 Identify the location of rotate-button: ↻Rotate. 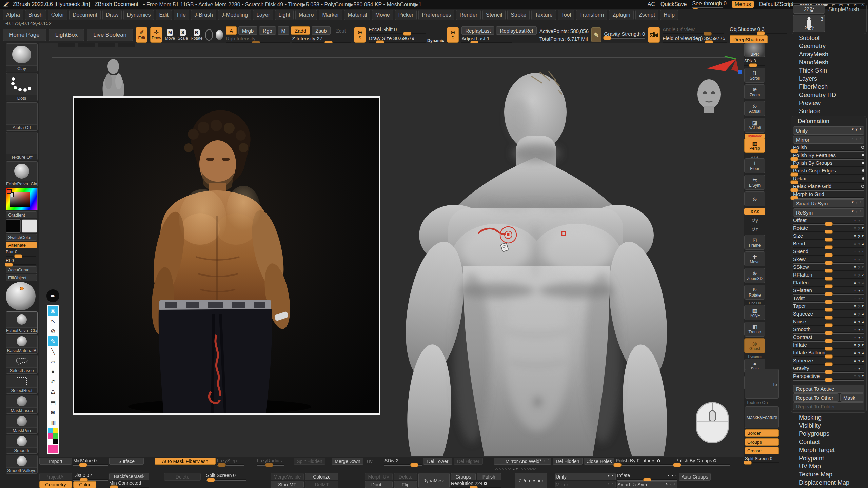
(755, 292).